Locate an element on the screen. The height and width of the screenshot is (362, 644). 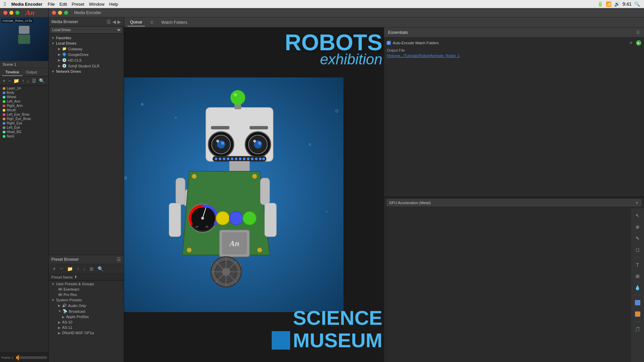
timeline-scrubber-bar is located at coordinates (32, 358).